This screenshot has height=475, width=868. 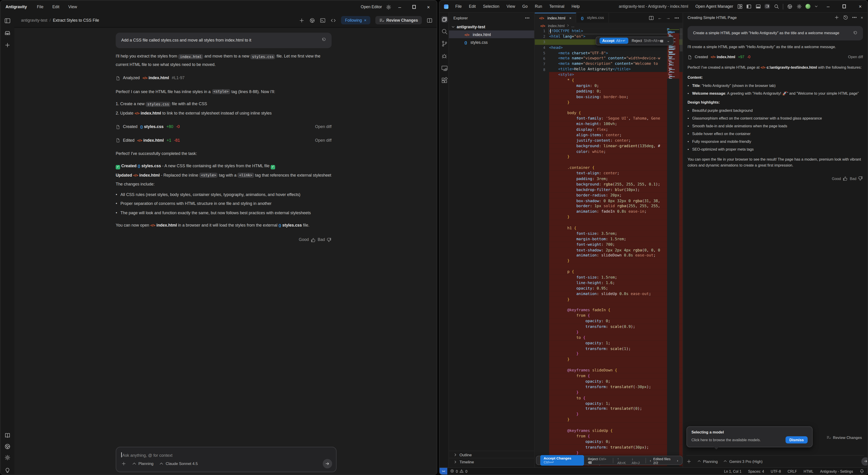 What do you see at coordinates (399, 20) in the screenshot?
I see `review-changes-button: Review Changes` at bounding box center [399, 20].